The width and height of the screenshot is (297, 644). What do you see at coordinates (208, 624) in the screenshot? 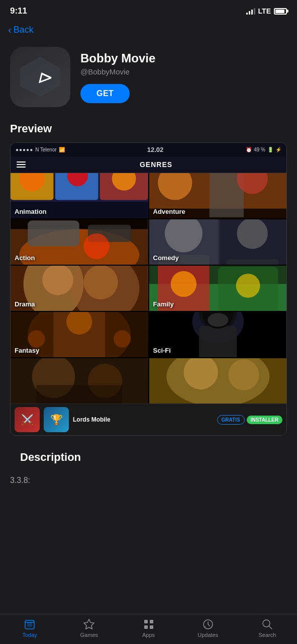
I see `updates-icon` at bounding box center [208, 624].